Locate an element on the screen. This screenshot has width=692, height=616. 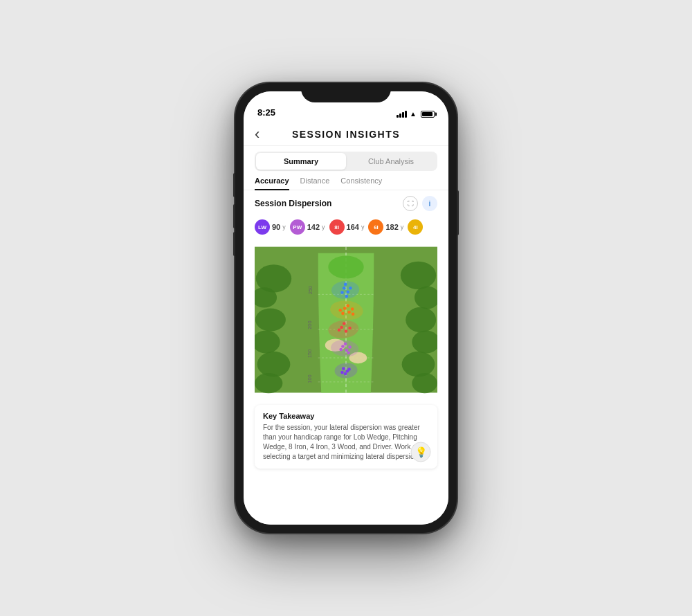
wifi-icon: ▲ is located at coordinates (413, 114).